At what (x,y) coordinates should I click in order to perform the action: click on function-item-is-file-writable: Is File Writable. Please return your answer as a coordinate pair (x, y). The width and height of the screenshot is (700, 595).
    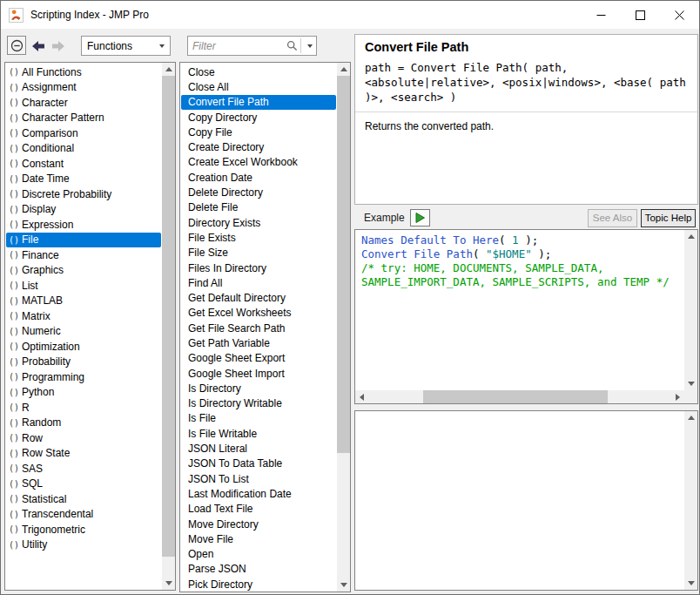
    Looking at the image, I should click on (259, 434).